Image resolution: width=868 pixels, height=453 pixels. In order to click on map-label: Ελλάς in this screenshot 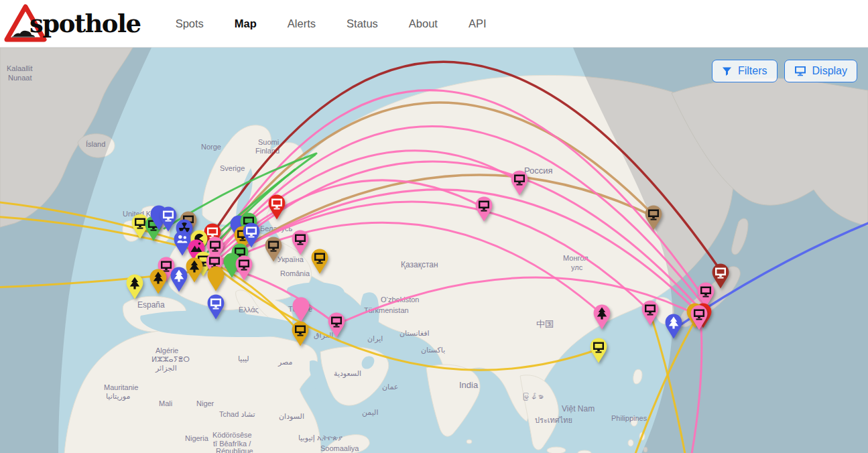, I will do `click(249, 310)`.